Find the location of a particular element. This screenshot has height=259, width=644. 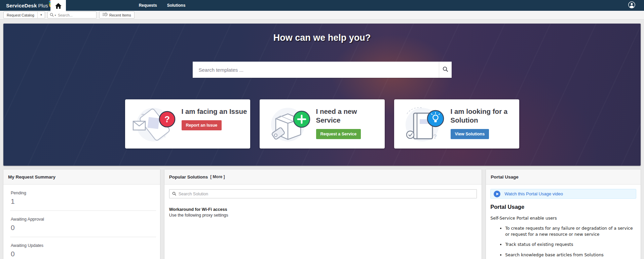

template-search-button is located at coordinates (445, 70).